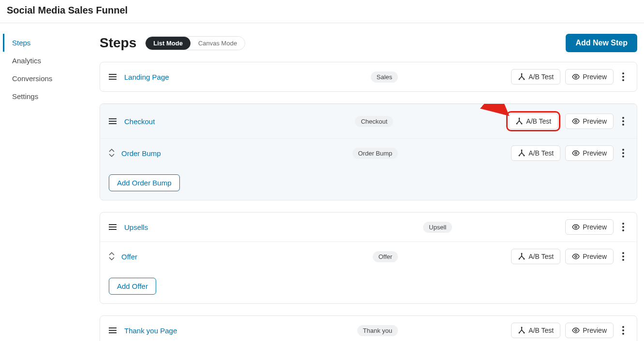 The height and width of the screenshot is (341, 644). Describe the element at coordinates (118, 43) in the screenshot. I see `page-title: Steps` at that location.